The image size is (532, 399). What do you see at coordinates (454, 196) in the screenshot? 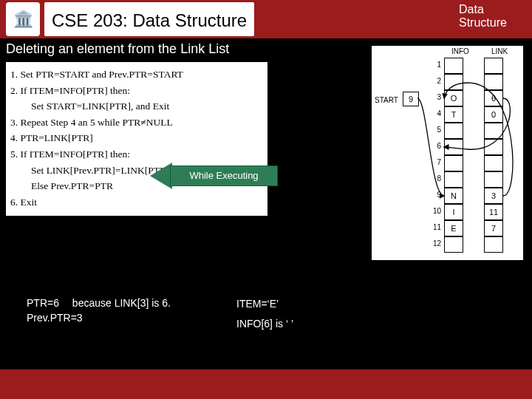
I see `info-cell: N` at bounding box center [454, 196].